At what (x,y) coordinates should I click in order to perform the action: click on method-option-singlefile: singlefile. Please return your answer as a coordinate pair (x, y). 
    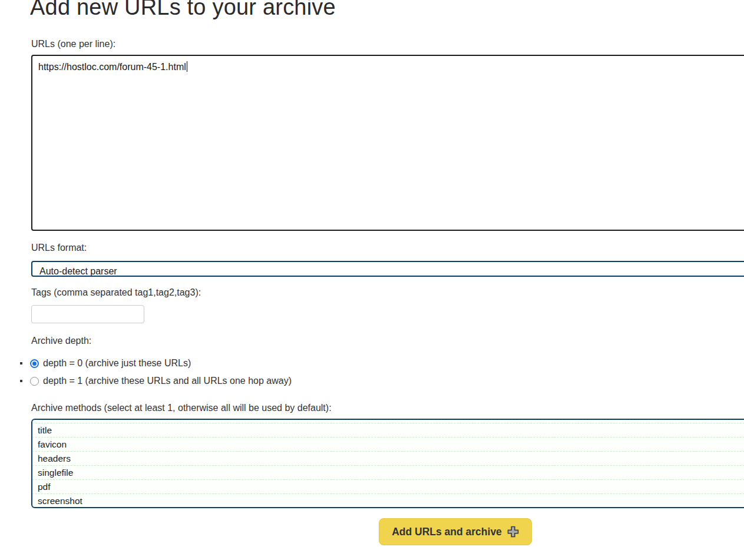
    Looking at the image, I should click on (388, 472).